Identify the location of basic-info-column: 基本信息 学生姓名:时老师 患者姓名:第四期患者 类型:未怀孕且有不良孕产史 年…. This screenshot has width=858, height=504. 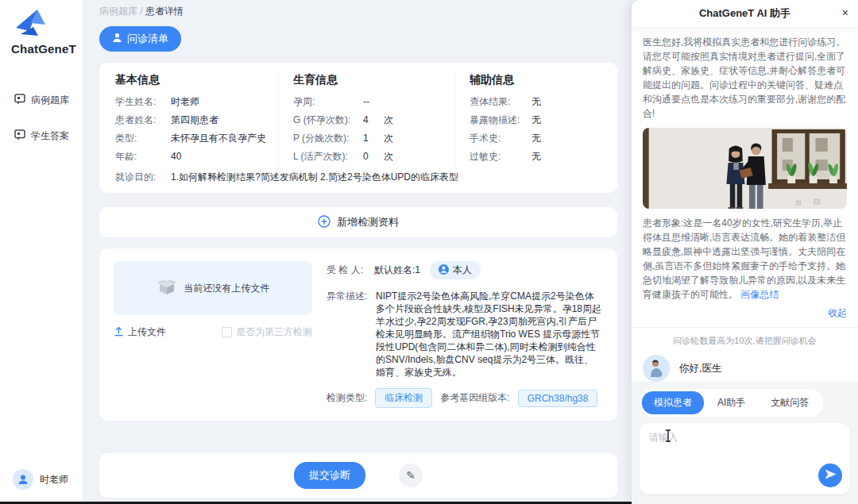
(197, 121).